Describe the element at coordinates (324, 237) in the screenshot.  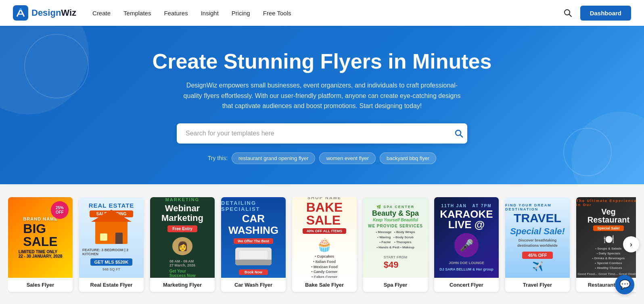
I see `bake-preview: SHOP NAME BAKESALE 40% OFF ALL ITEMS 🧁 •…` at that location.